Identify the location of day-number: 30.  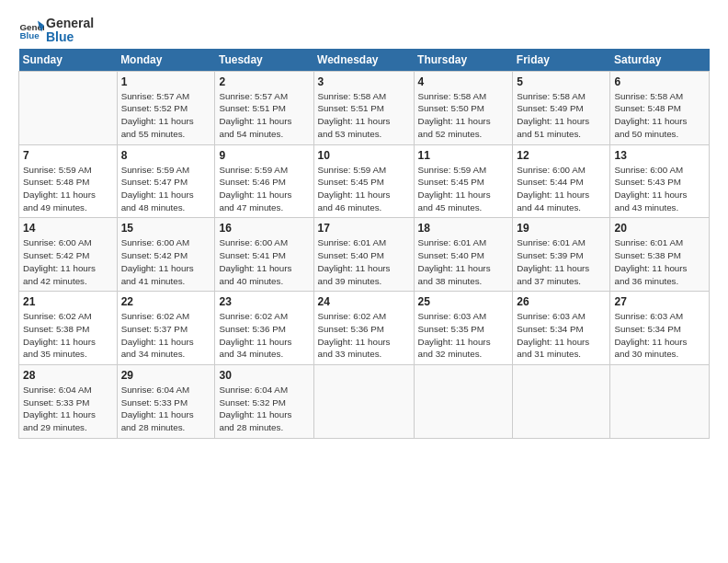
(264, 375).